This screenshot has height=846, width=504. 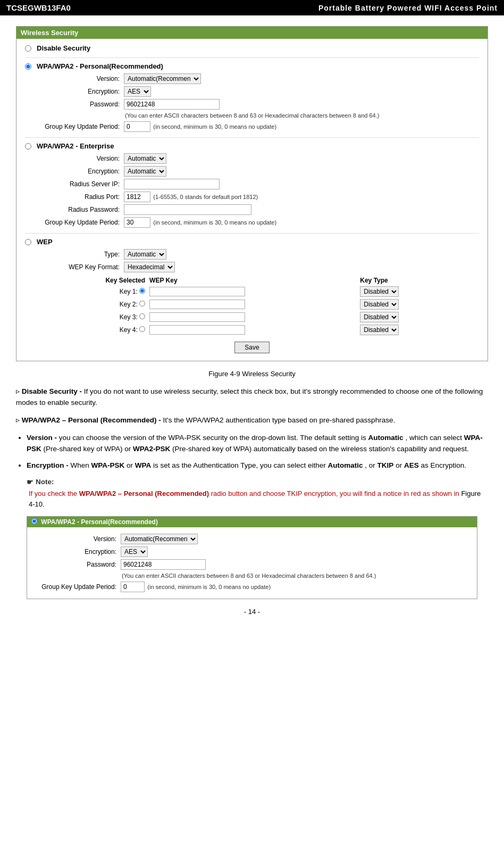 What do you see at coordinates (258, 103) in the screenshot?
I see `wpa-personal-table: Version: Automatic(Recommen Encryption:` at bounding box center [258, 103].